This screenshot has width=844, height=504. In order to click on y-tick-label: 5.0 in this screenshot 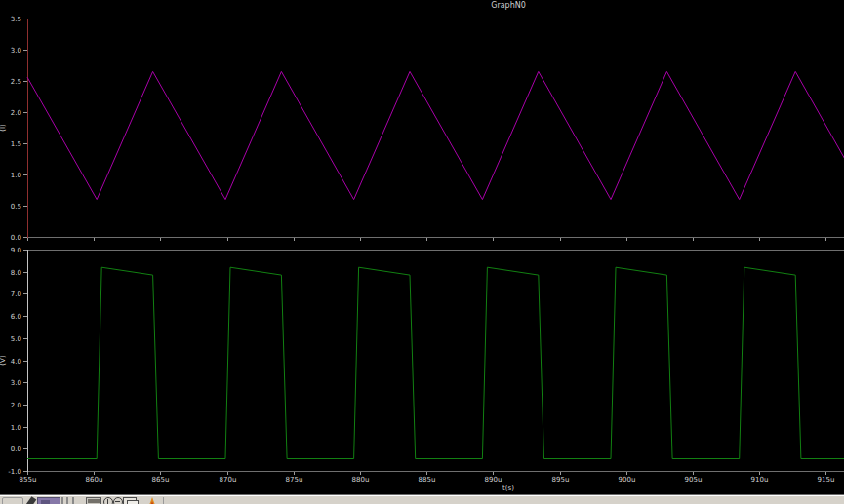, I will do `click(16, 339)`.